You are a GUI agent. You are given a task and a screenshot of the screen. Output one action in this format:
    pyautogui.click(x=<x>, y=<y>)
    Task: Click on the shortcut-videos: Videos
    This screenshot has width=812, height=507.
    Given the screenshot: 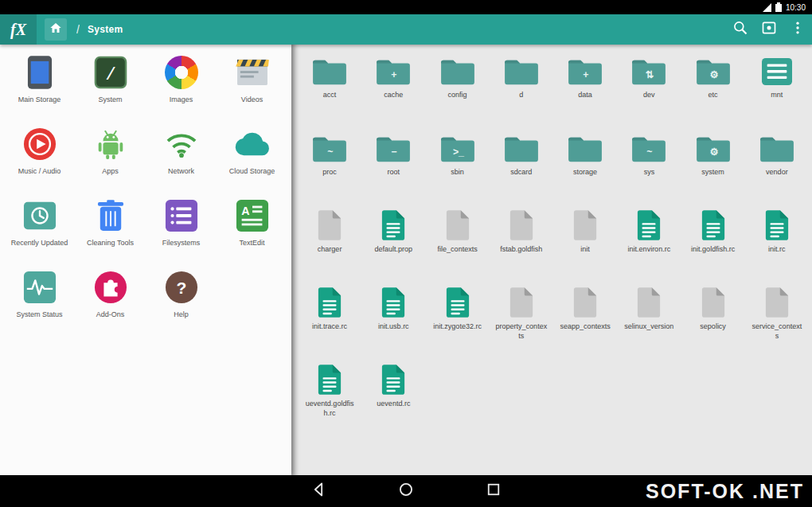 What is the action you would take?
    pyautogui.click(x=252, y=87)
    